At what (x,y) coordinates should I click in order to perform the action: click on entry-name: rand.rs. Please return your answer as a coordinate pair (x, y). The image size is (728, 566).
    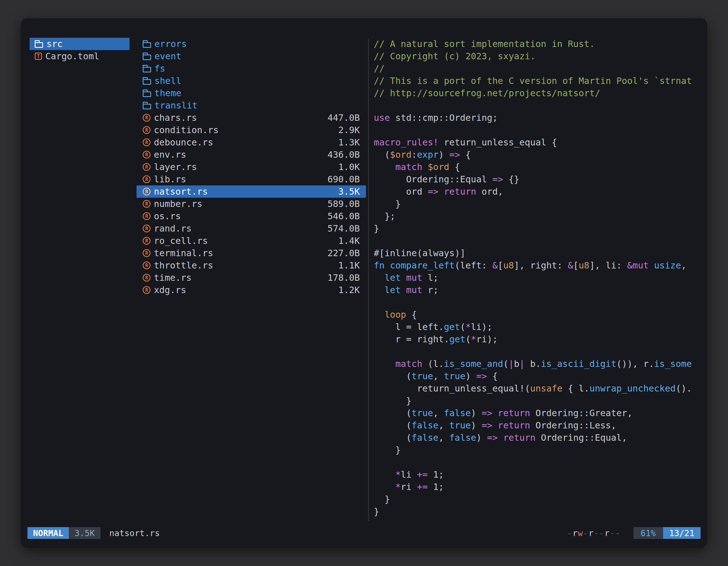
    Looking at the image, I should click on (173, 229).